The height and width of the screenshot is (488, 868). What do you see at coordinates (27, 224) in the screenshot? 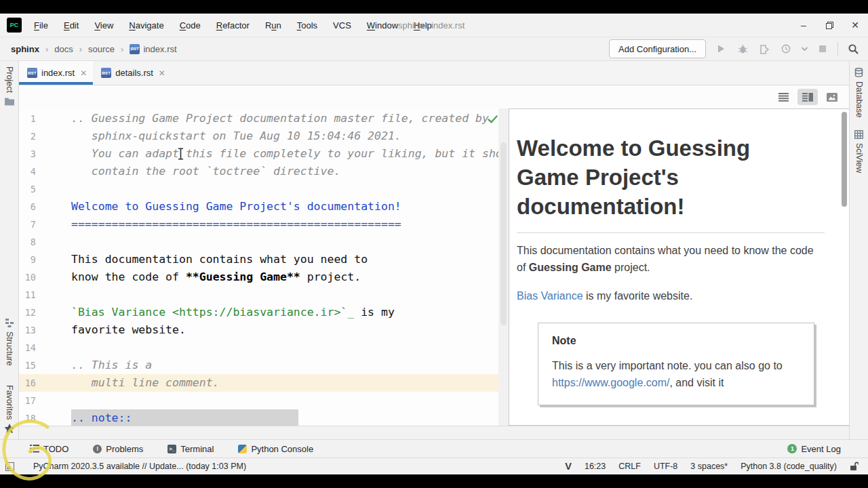
I see `line-number: 7` at bounding box center [27, 224].